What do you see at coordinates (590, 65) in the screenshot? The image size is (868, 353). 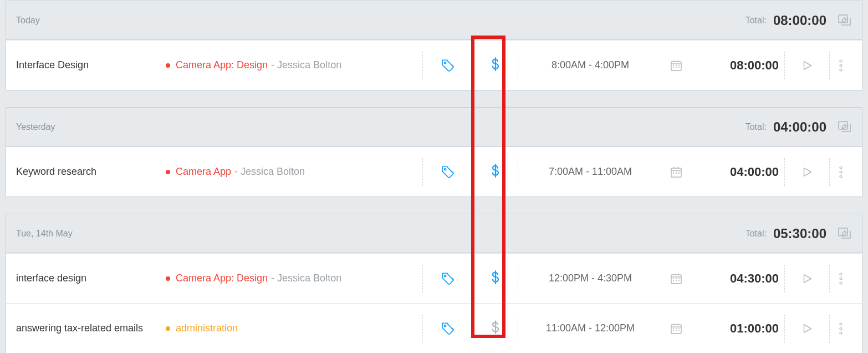 I see `time-range: 8:00AM - 4:00PM` at bounding box center [590, 65].